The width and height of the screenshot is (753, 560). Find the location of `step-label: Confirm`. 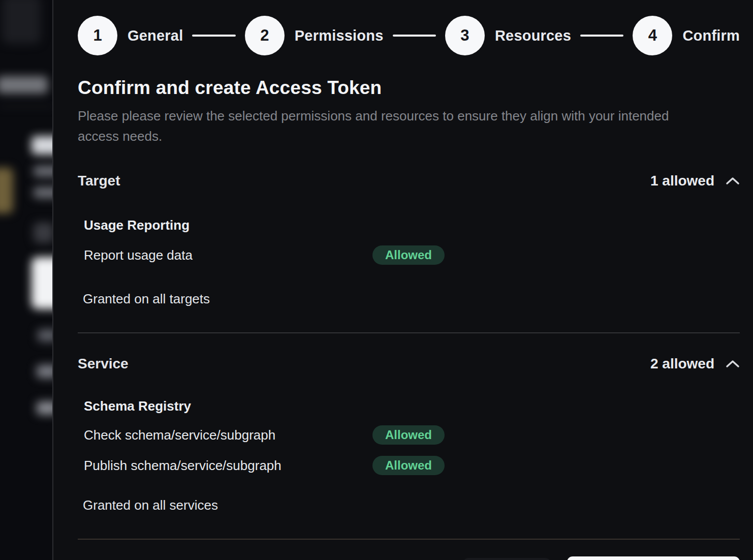

step-label: Confirm is located at coordinates (711, 36).